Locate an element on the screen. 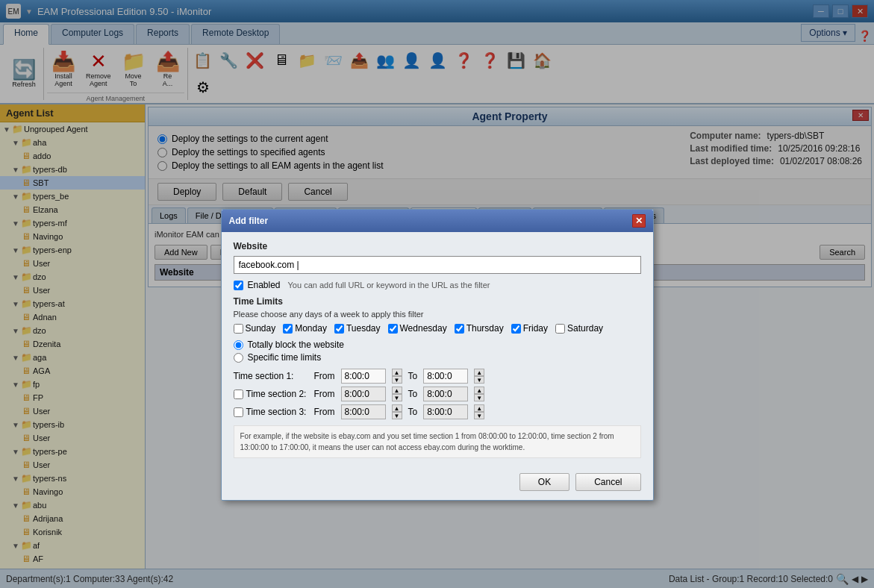 The width and height of the screenshot is (874, 588). totally-block-option: Totally block the website is located at coordinates (437, 345).